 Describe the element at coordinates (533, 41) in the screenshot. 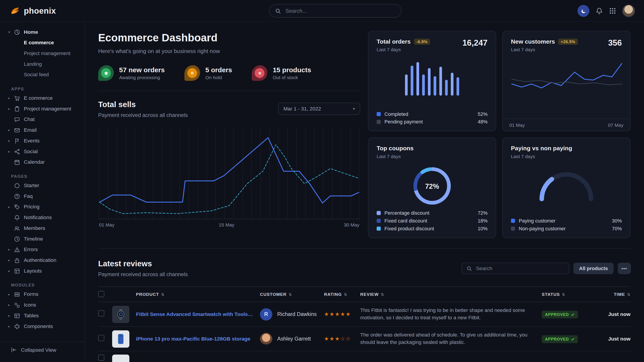

I see `card-title: New customers` at that location.